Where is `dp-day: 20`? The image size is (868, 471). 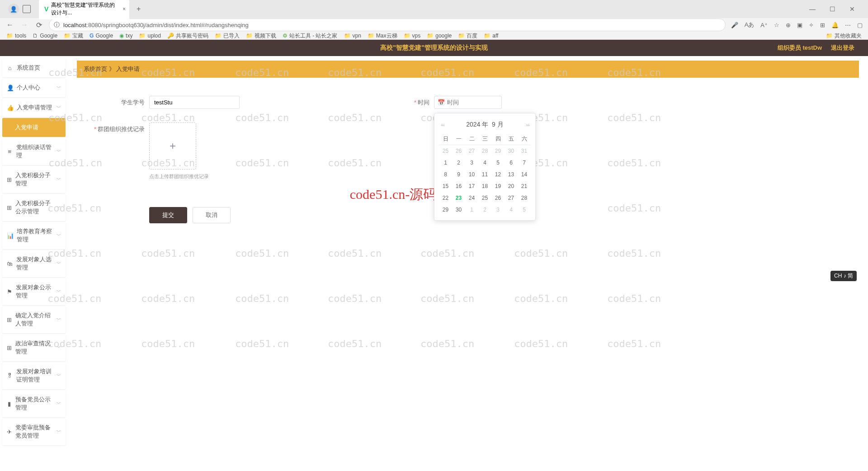 dp-day: 20 is located at coordinates (511, 186).